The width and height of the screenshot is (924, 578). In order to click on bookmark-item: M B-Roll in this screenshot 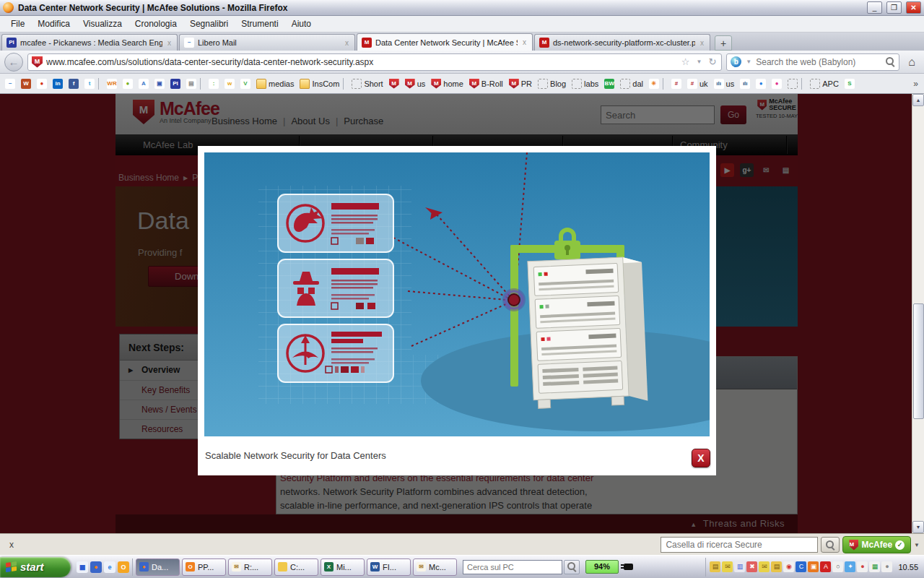, I will do `click(487, 84)`.